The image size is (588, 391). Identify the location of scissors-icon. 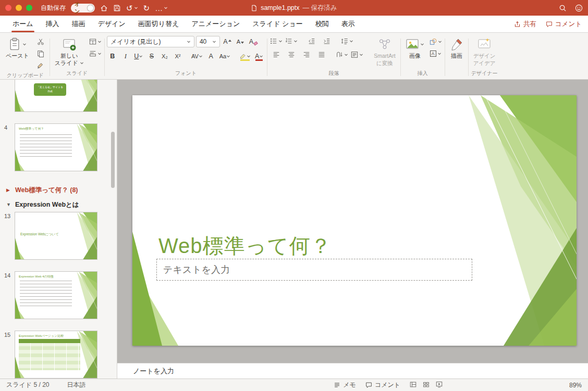
(41, 42).